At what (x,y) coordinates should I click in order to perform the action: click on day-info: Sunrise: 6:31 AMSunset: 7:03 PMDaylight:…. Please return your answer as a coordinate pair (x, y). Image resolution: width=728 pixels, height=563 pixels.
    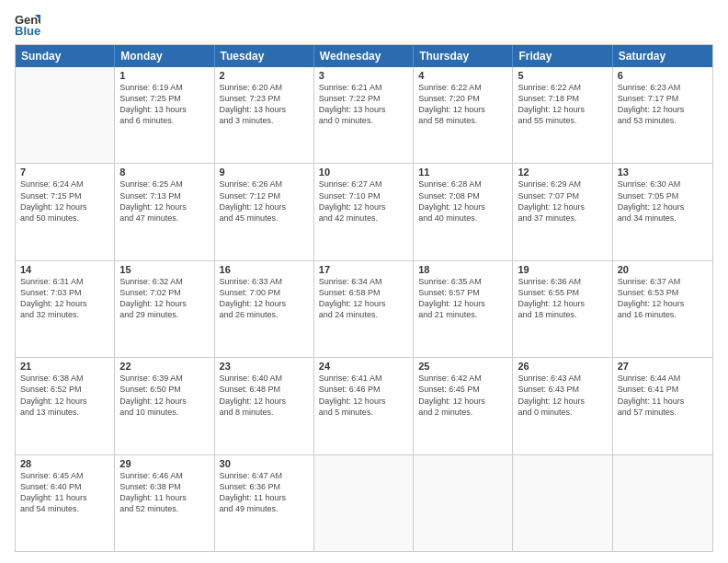
    Looking at the image, I should click on (64, 298).